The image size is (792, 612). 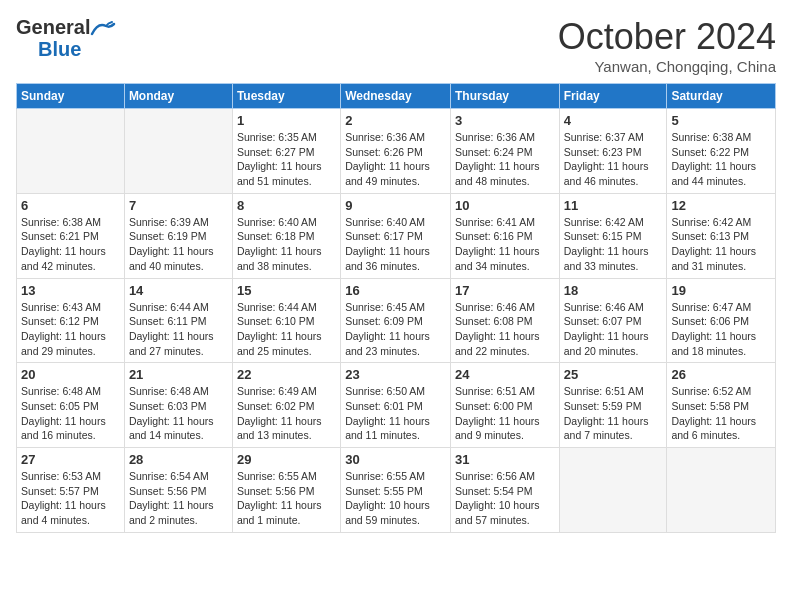 What do you see at coordinates (178, 290) in the screenshot?
I see `day-number: 14` at bounding box center [178, 290].